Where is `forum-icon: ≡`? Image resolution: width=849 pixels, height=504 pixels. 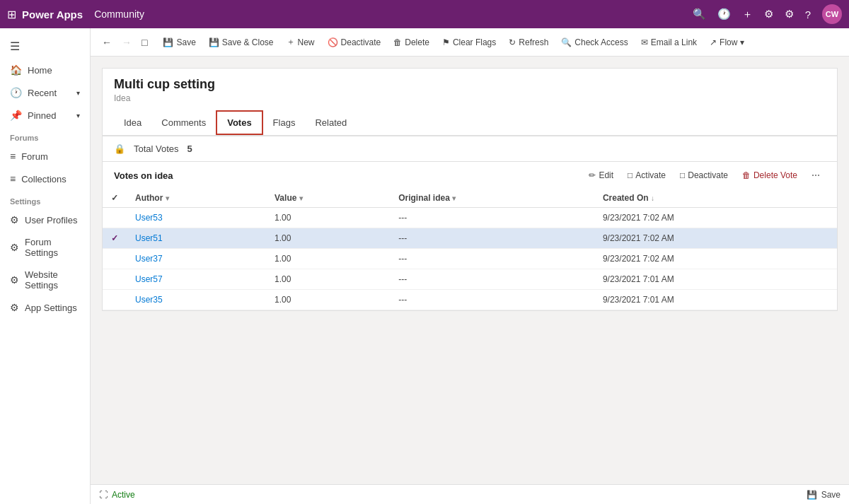 forum-icon: ≡ is located at coordinates (13, 156).